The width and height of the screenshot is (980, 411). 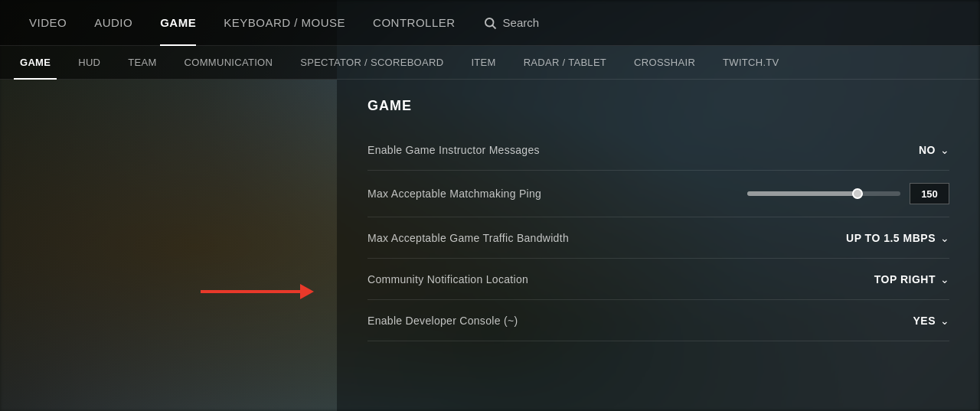 I want to click on setting-label-developer-console: Enable Developer Console (~), so click(x=443, y=321).